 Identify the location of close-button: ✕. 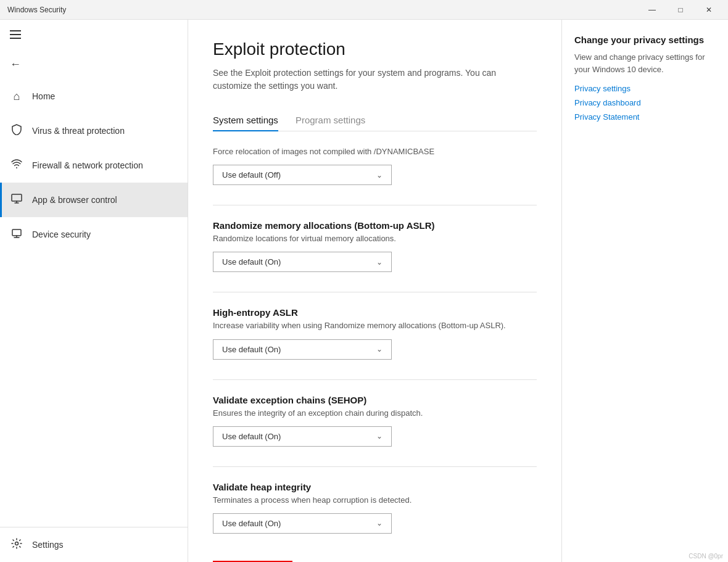
(709, 10).